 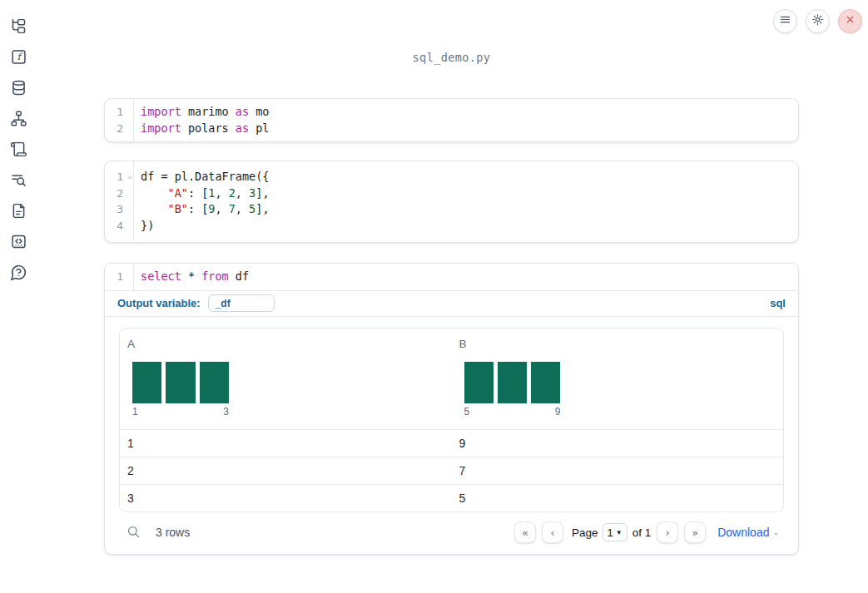 I want to click on table-row: 19, so click(x=451, y=442).